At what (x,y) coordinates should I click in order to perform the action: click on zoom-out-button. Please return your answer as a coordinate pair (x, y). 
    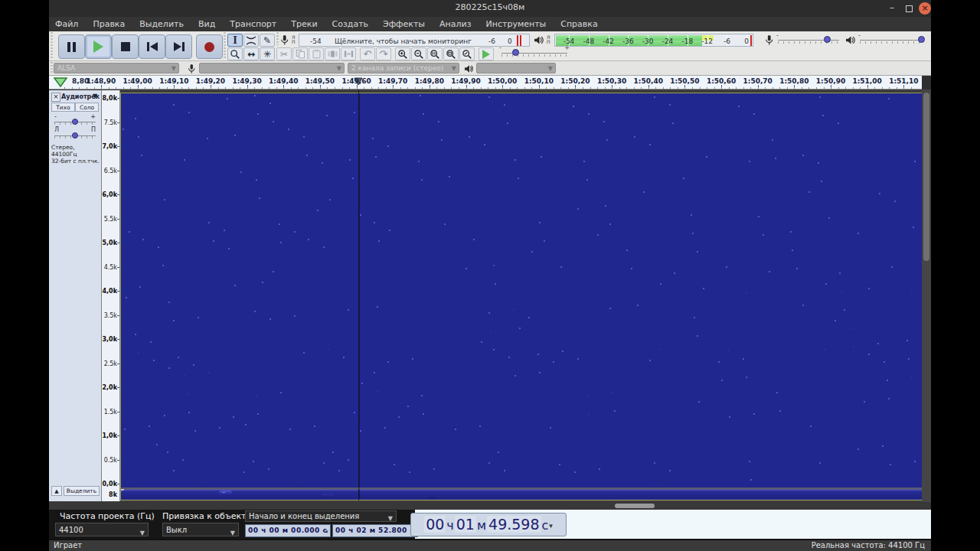
    Looking at the image, I should click on (419, 54).